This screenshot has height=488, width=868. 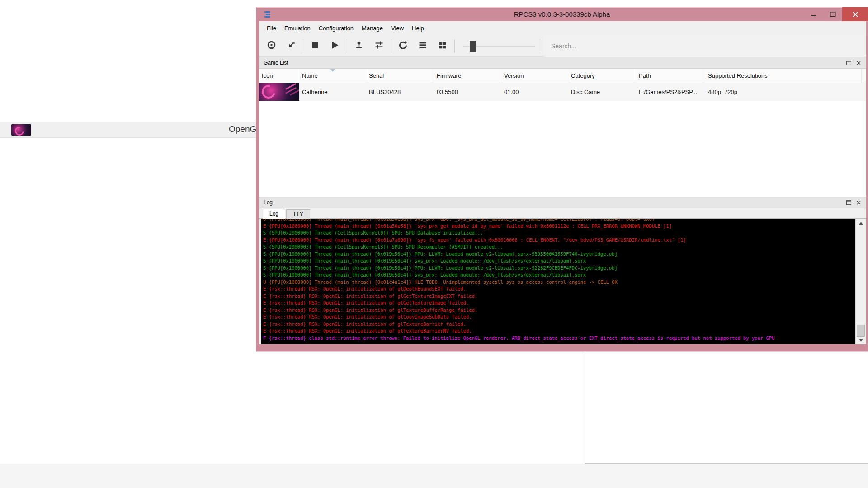 I want to click on column-header-supported-resolutions: Supported Resolutions, so click(x=783, y=76).